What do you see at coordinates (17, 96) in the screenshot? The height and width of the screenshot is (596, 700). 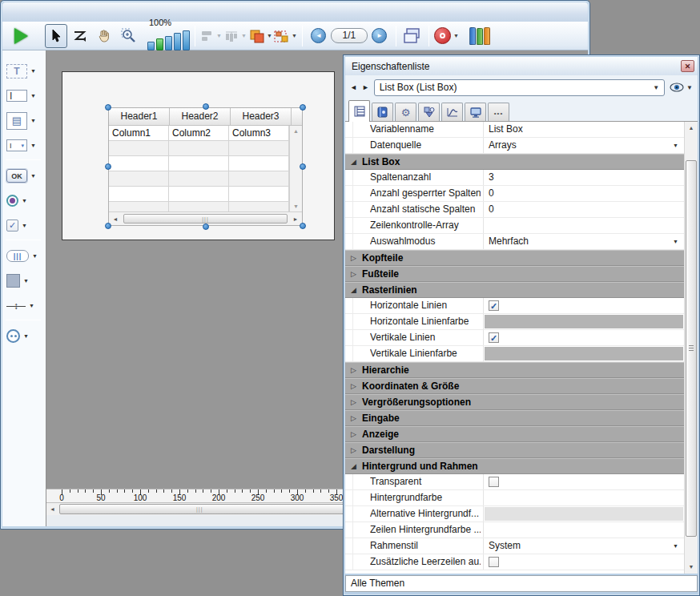 I see `textfield-tool: I` at bounding box center [17, 96].